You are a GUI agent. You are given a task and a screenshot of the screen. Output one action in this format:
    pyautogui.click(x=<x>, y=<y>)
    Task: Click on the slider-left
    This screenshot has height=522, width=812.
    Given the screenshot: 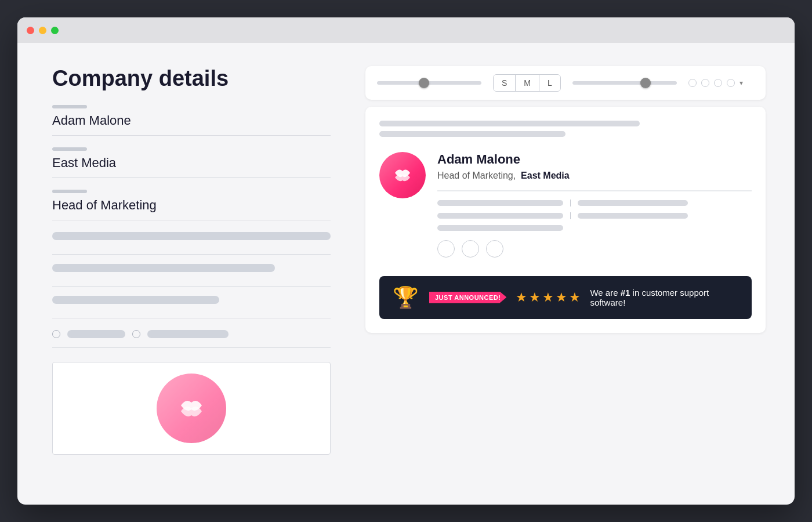 What is the action you would take?
    pyautogui.click(x=429, y=83)
    